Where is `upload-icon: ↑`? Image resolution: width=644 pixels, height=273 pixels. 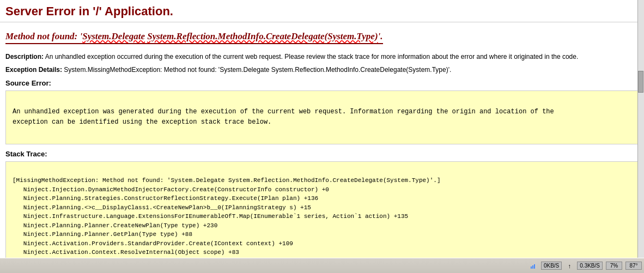 upload-icon: ↑ is located at coordinates (569, 266).